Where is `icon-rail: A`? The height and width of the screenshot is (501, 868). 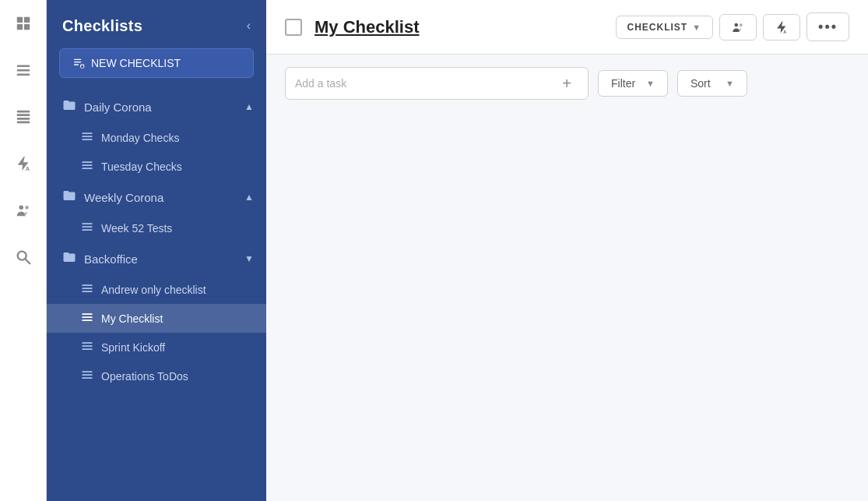 icon-rail: A is located at coordinates (23, 251).